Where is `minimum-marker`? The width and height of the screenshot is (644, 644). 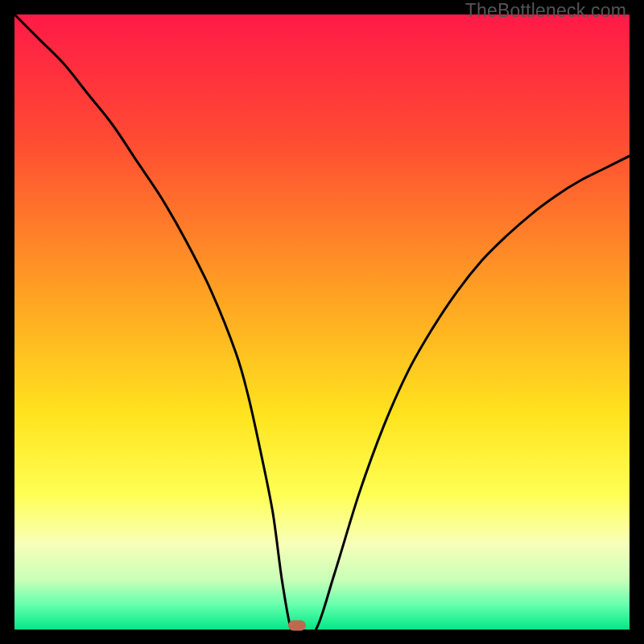
minimum-marker is located at coordinates (297, 626).